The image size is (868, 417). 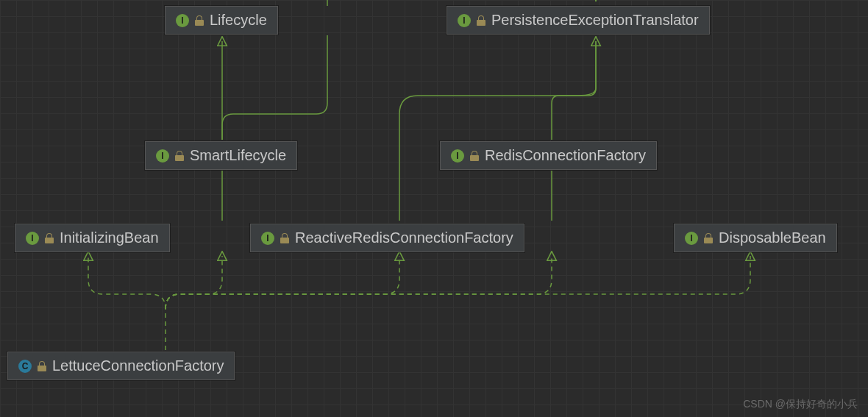 I want to click on node-persistence-exception-translator: I PersistenceExceptionTranslator, so click(x=578, y=21).